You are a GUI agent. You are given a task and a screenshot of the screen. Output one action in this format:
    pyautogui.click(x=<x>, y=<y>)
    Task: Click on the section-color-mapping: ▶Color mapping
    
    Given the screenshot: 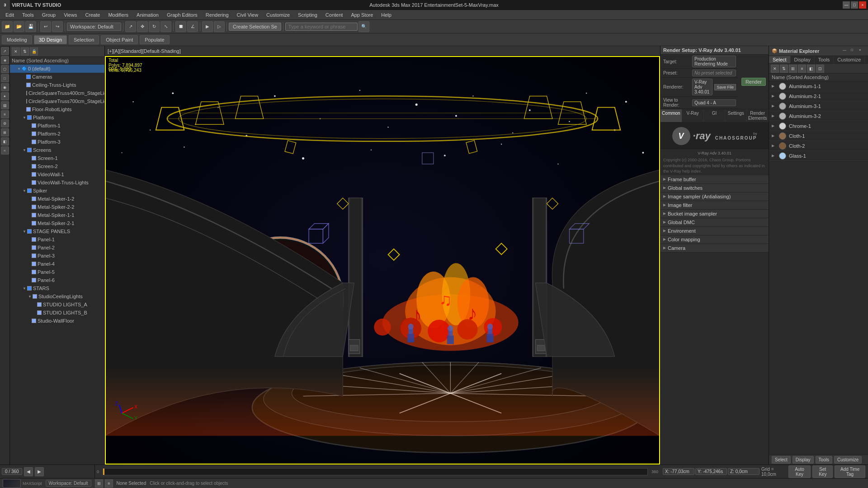 What is the action you would take?
    pyautogui.click(x=714, y=239)
    